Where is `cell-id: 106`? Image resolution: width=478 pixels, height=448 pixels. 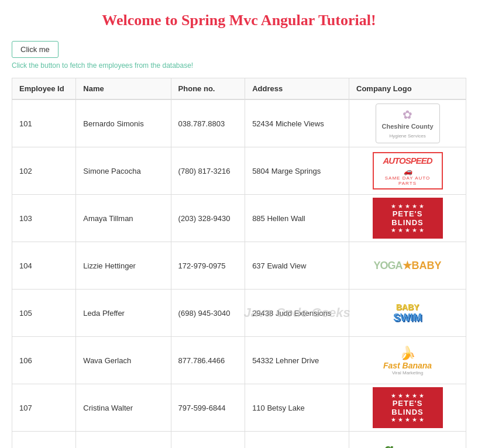
cell-id: 106 is located at coordinates (44, 360).